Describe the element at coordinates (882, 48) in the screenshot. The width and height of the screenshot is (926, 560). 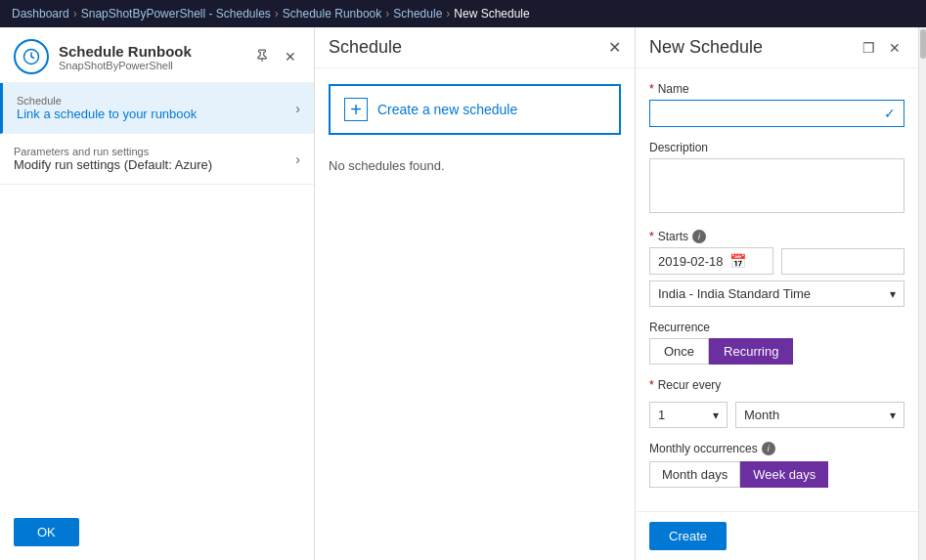
I see `panel3-actions: ❐ ✕` at that location.